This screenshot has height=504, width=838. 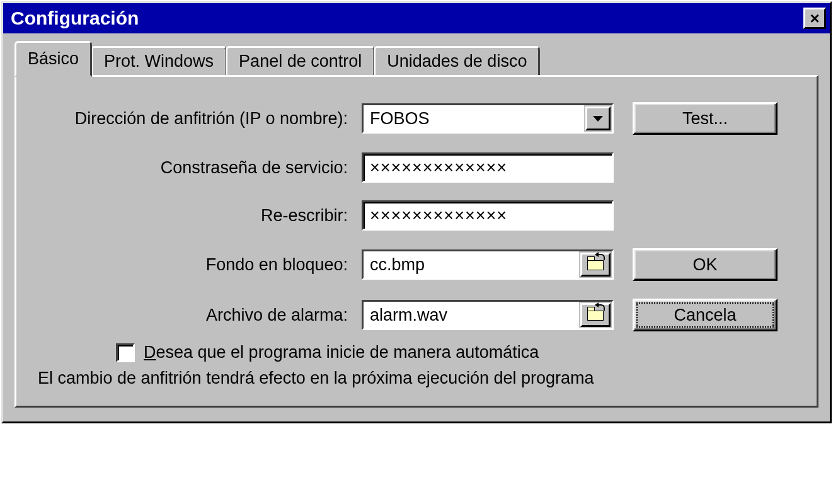 What do you see at coordinates (159, 60) in the screenshot?
I see `tab-prot-windows: Prot. Windows` at bounding box center [159, 60].